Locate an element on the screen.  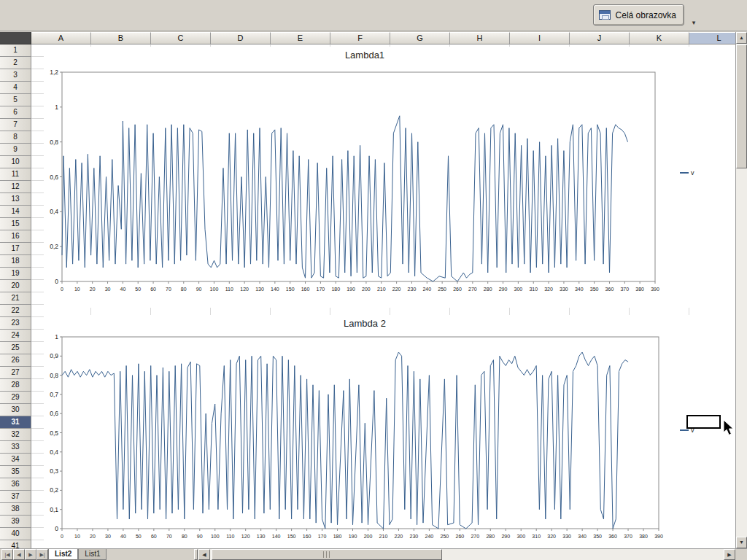
row-header-32: 32 is located at coordinates (16, 435).